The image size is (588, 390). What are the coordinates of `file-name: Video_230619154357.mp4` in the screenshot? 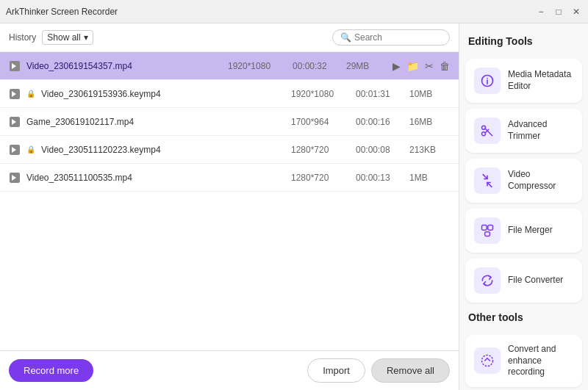 It's located at (124, 66).